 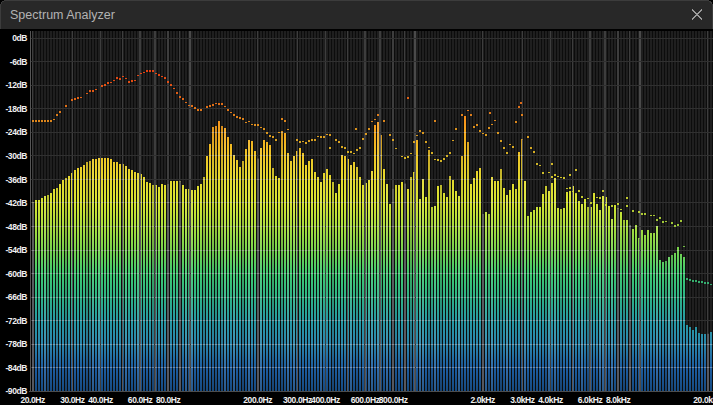 What do you see at coordinates (703, 400) in the screenshot?
I see `svg-text: 20.0kHz` at bounding box center [703, 400].